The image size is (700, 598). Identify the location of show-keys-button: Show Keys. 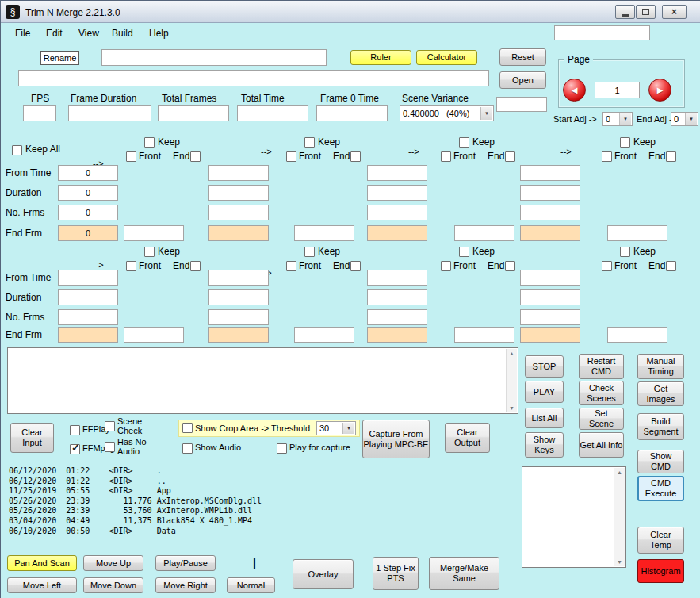
(544, 445).